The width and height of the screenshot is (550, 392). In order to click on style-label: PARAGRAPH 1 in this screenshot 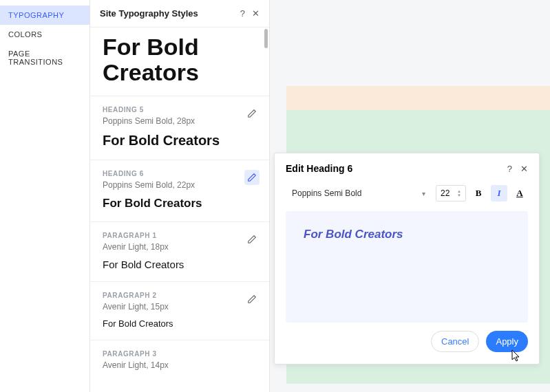, I will do `click(180, 235)`.